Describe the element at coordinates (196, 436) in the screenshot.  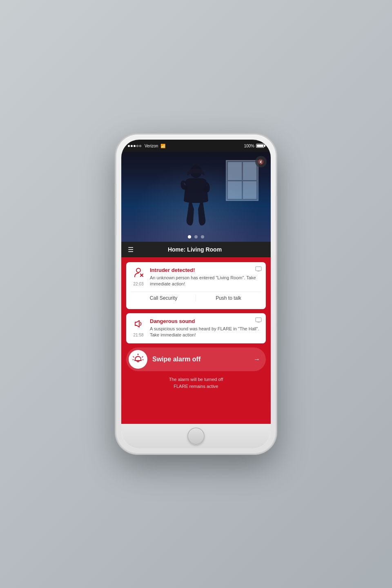
I see `home-button` at that location.